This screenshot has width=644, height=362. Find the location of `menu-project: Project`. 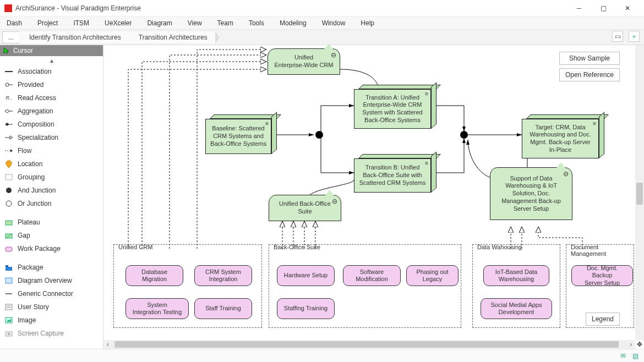

menu-project: Project is located at coordinates (47, 23).